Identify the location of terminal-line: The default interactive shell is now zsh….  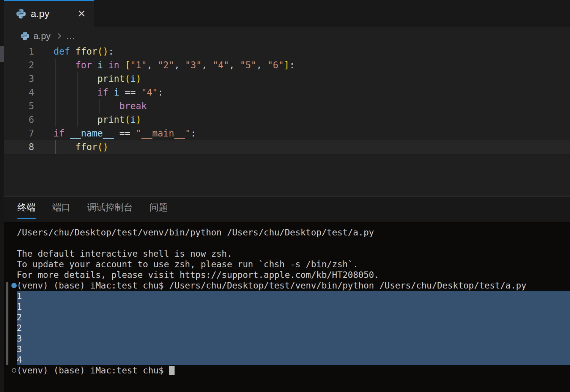
(287, 254).